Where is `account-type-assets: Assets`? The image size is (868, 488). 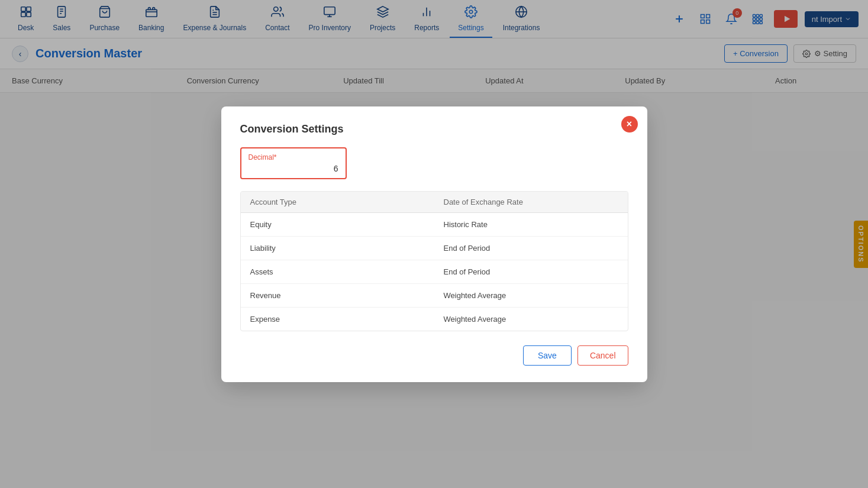
account-type-assets: Assets is located at coordinates (337, 272).